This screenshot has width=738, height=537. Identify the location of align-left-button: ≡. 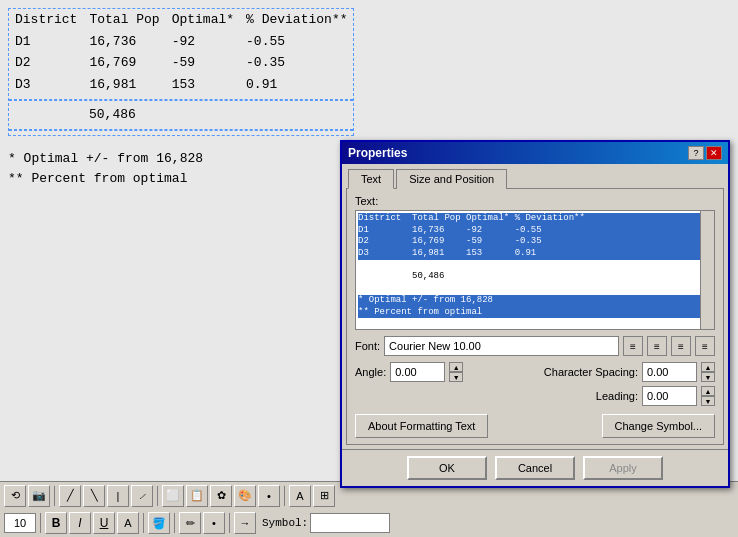
(633, 346).